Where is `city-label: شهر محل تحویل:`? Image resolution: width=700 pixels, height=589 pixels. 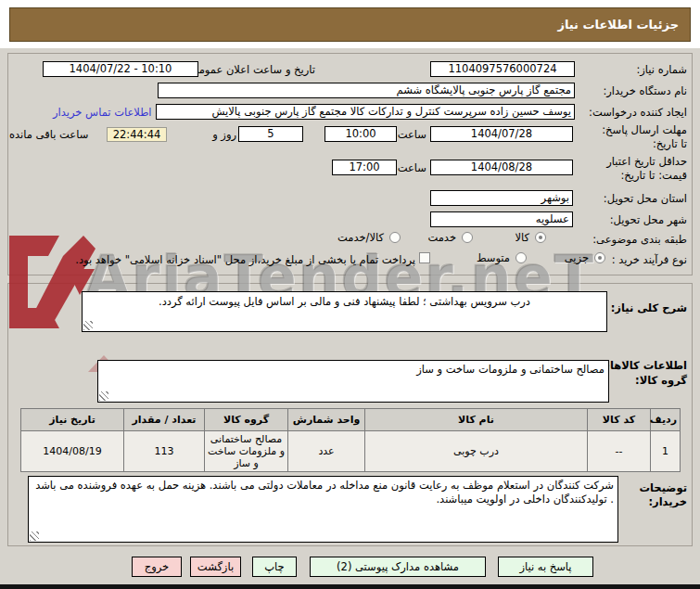 city-label: شهر محل تحویل: is located at coordinates (649, 221).